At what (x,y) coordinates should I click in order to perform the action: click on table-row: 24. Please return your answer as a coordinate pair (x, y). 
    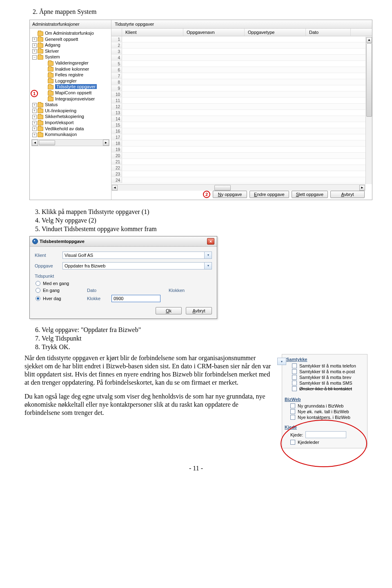
    Looking at the image, I should click on (242, 180).